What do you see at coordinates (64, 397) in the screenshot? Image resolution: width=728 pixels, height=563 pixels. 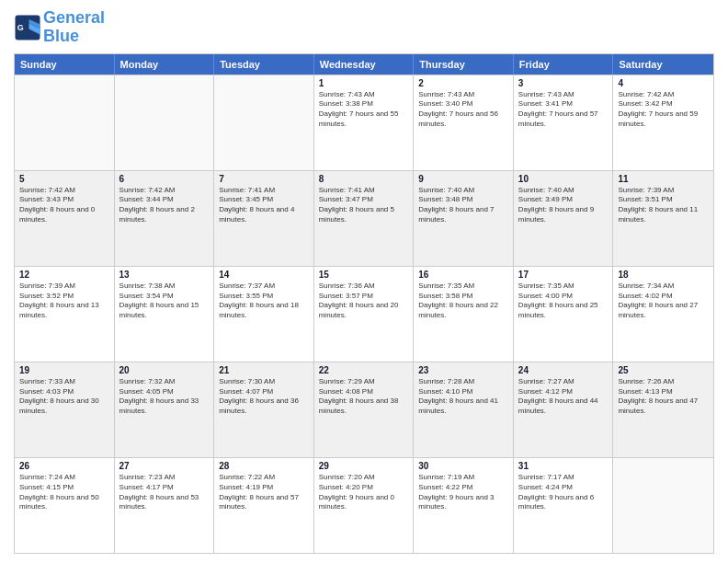 I see `day-info: Sunrise: 7:33 AMSunset: 4:03 PMDaylight:…` at bounding box center [64, 397].